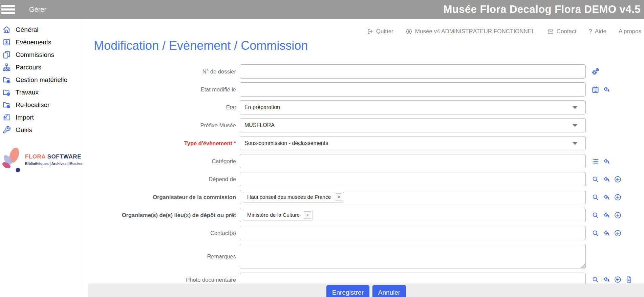 The height and width of the screenshot is (297, 644). I want to click on brand-primary: FLORA, so click(35, 156).